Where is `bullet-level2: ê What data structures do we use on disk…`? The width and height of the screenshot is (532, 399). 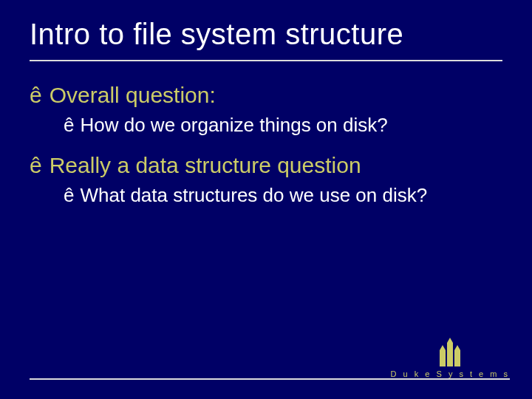
bullet-level2: ê What data structures do we use on disk… is located at coordinates (283, 195).